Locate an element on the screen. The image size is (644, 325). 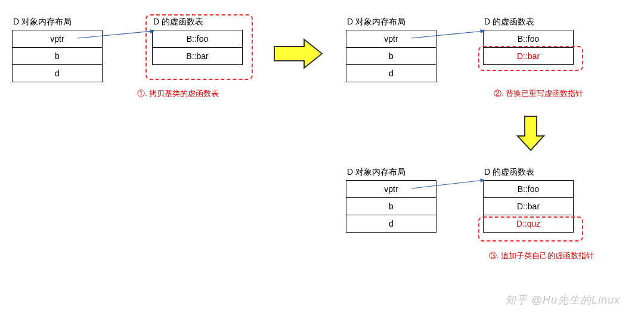
stage2-mem-block: D 对象内存布局 vptr b d is located at coordinates (391, 49).